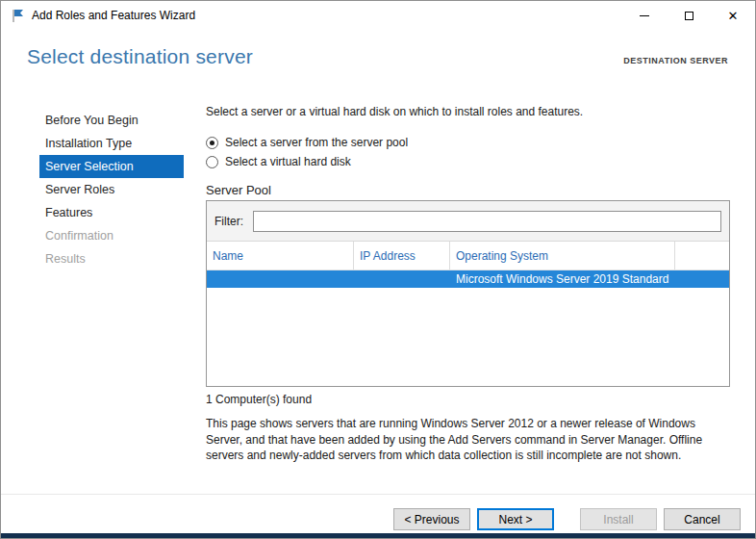 The image size is (756, 539). What do you see at coordinates (516, 520) in the screenshot?
I see `next-button: Next >` at bounding box center [516, 520].